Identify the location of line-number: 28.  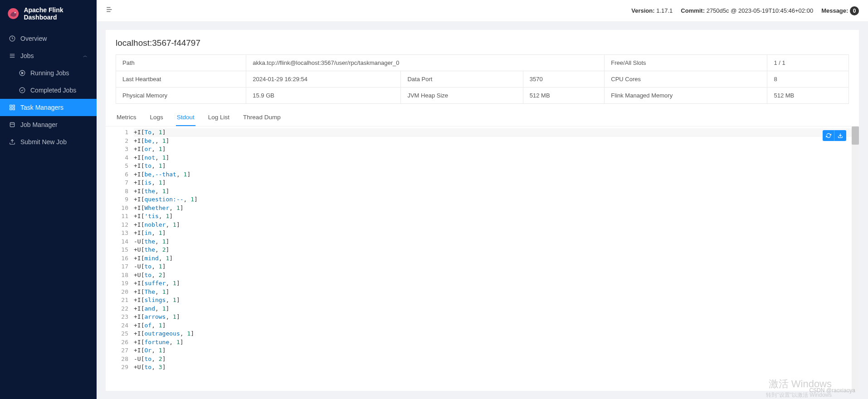
(117, 359).